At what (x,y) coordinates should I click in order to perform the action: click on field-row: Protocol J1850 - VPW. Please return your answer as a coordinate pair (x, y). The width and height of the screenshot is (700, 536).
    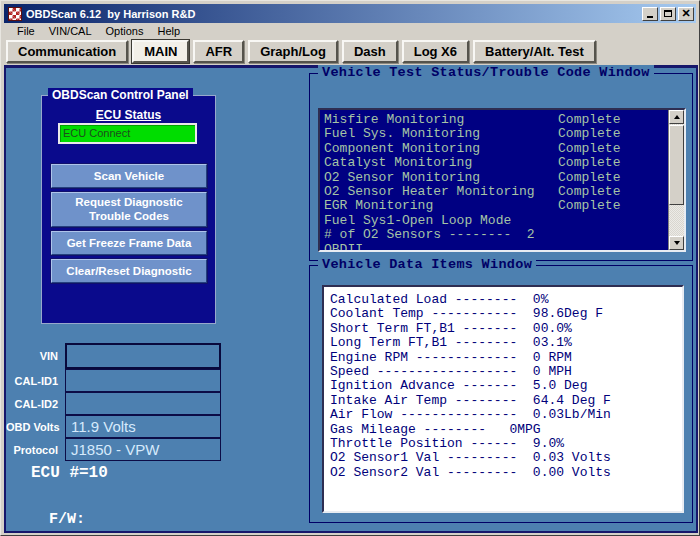
    Looking at the image, I should click on (121, 450).